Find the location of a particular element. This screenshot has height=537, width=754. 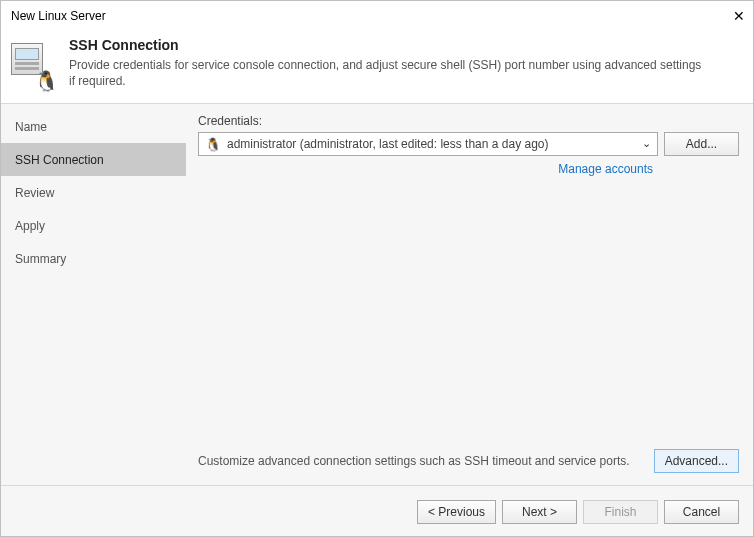

cancel-button: Cancel is located at coordinates (702, 512).